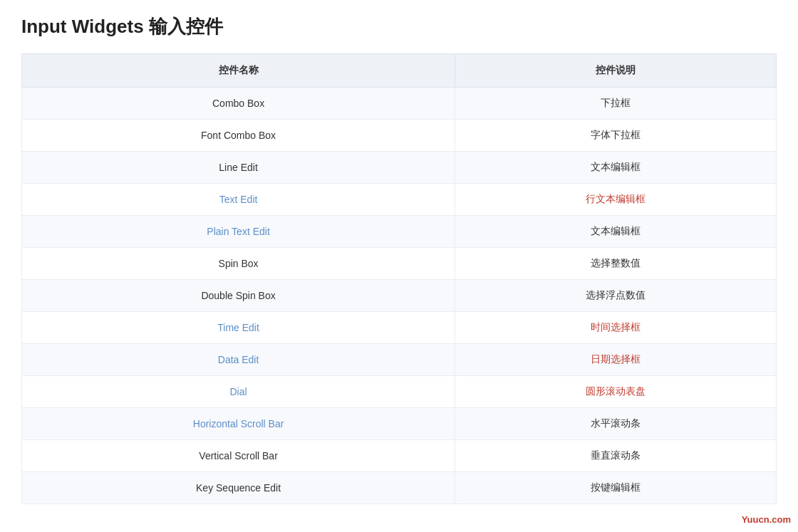 The height and width of the screenshot is (532, 798). Describe the element at coordinates (616, 455) in the screenshot. I see `widget-desc-text: 垂直滚动条` at that location.